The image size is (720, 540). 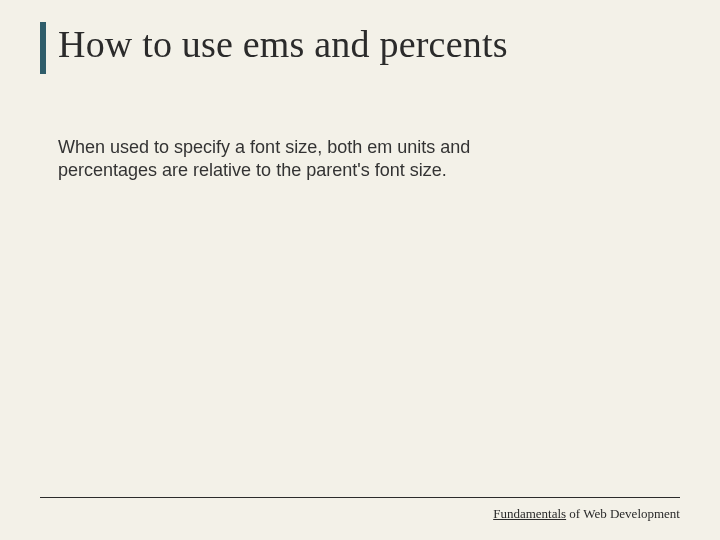 What do you see at coordinates (43, 48) in the screenshot?
I see `title-accent-bar` at bounding box center [43, 48].